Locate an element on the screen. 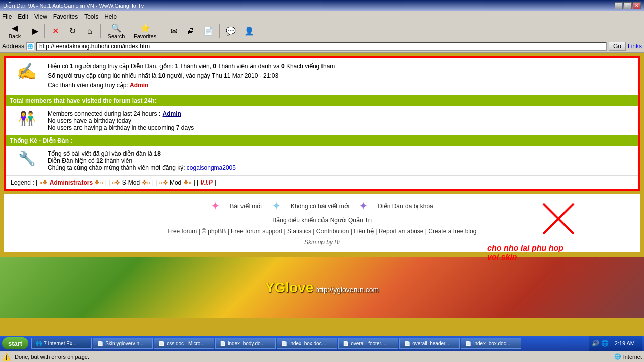 This screenshot has height=362, width=644. total-members-bar: Total members that have visited the foru… is located at coordinates (322, 101).